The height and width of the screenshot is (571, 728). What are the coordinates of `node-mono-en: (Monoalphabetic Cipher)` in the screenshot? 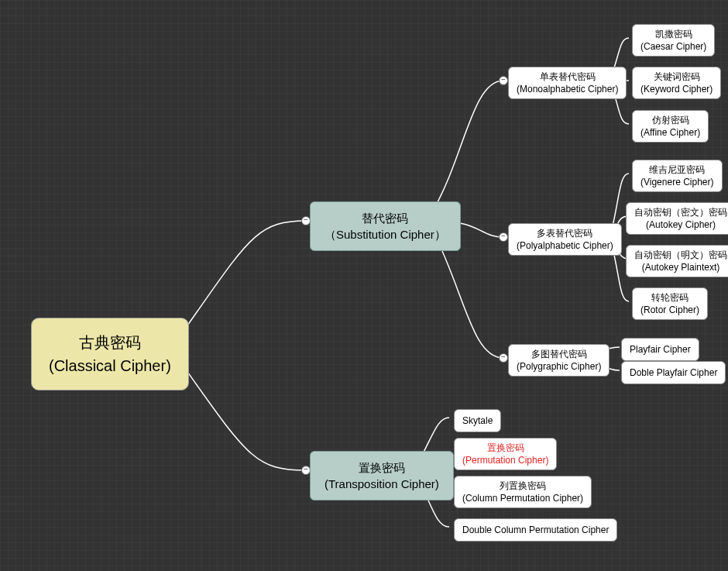 It's located at (567, 89).